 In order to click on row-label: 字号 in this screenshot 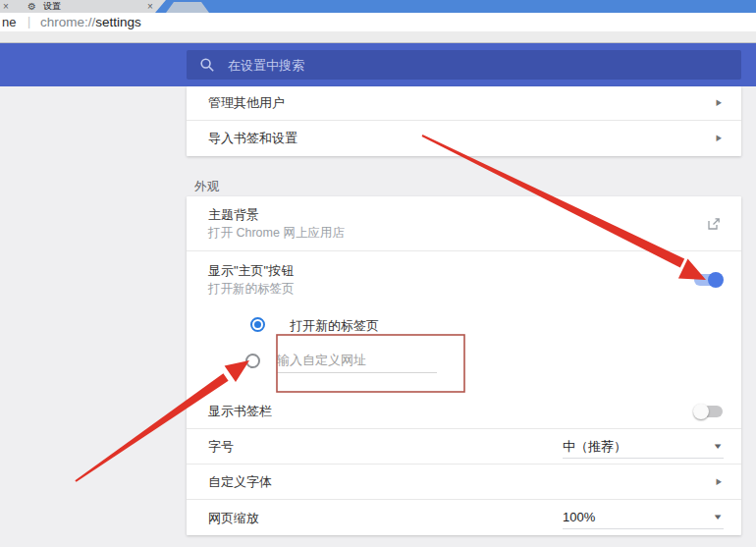, I will do `click(221, 447)`.